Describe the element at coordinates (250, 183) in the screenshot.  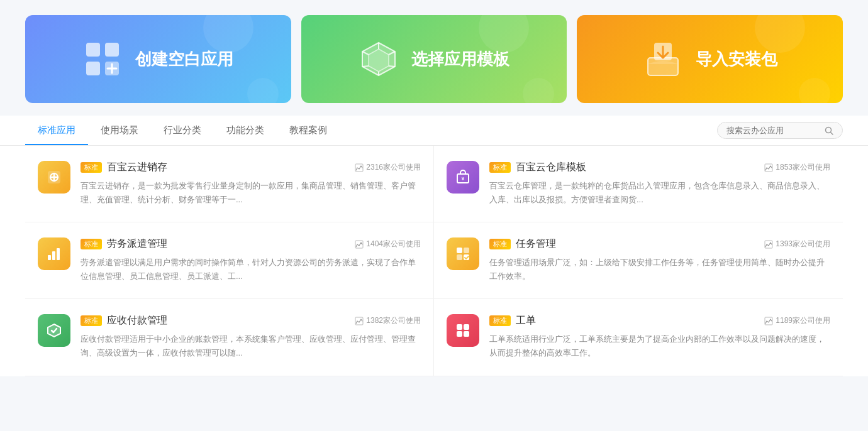
I see `app-content-1: 标准 百宝云进销存 2316家公司使用 百宝云进销存，是一款为批发零售行业量身定…` at that location.